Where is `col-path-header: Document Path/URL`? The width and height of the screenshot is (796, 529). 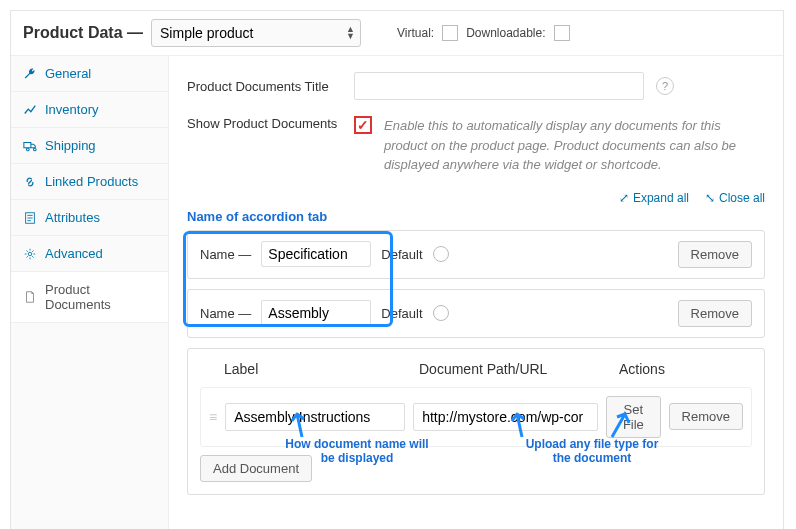
col-path-header: Document Path/URL is located at coordinates (519, 369).